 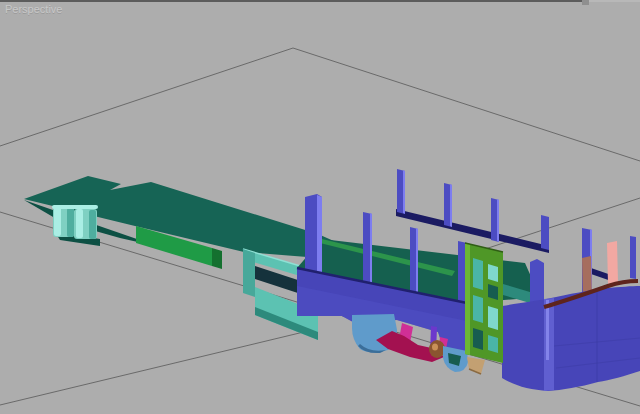 I want to click on ramp-block-top-edge, so click(x=75, y=207).